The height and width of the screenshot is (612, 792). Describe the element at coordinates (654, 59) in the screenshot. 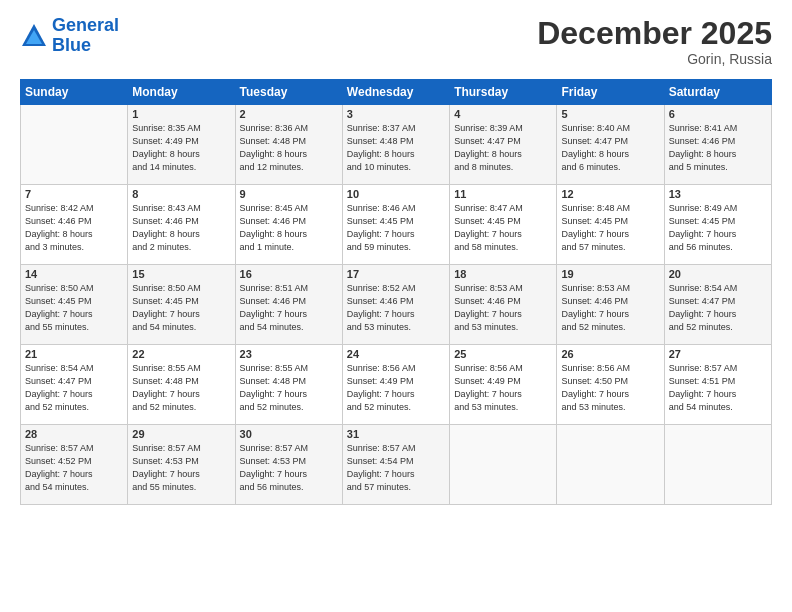

I see `location: Gorin, Russia` at that location.